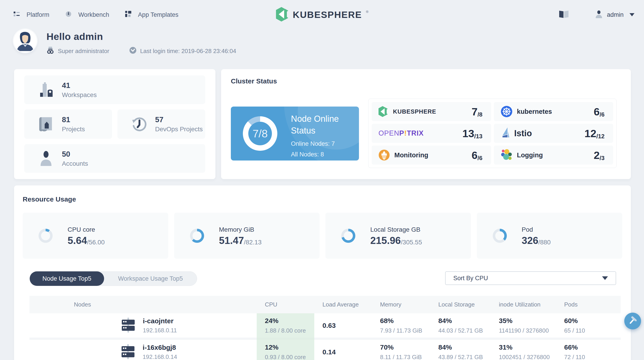  Describe the element at coordinates (115, 158) in the screenshot. I see `stat-accounts: 50 Accounts` at that location.